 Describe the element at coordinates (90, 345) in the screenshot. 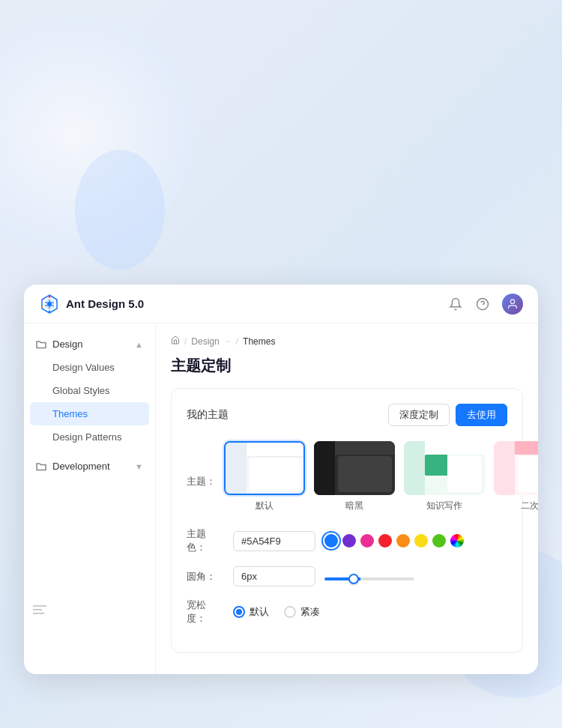

I see `sidebar-group-design: Design ▲` at that location.